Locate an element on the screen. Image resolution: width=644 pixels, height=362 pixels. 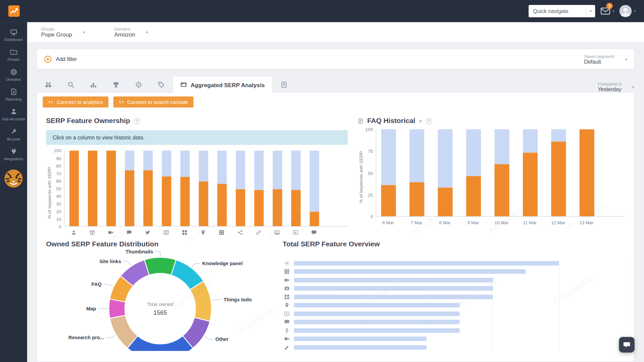
owned-distribution-donut: ThumbnailsKnowledge panelThings todoOthe… is located at coordinates (159, 300).